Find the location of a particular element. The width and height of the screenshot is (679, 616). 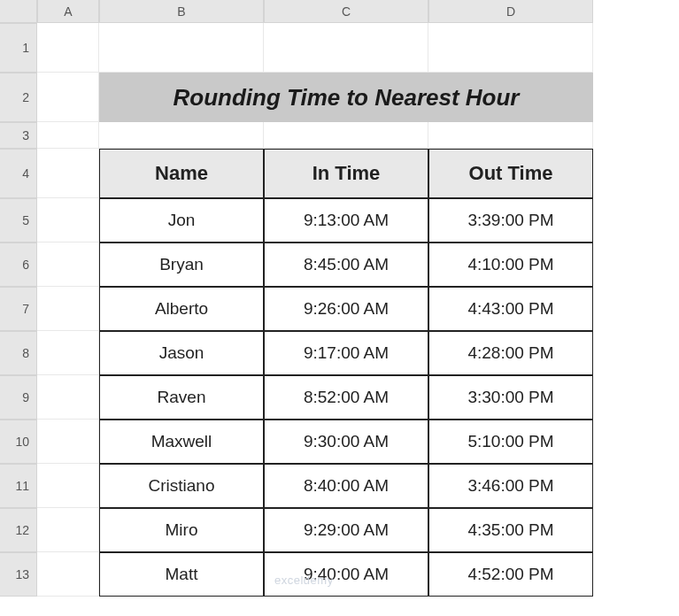

cell-a11 is located at coordinates (68, 486).